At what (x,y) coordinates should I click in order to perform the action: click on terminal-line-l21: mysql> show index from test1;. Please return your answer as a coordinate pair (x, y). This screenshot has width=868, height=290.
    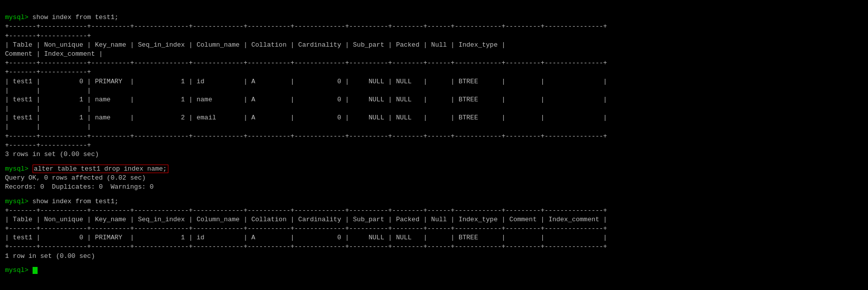
    Looking at the image, I should click on (434, 202).